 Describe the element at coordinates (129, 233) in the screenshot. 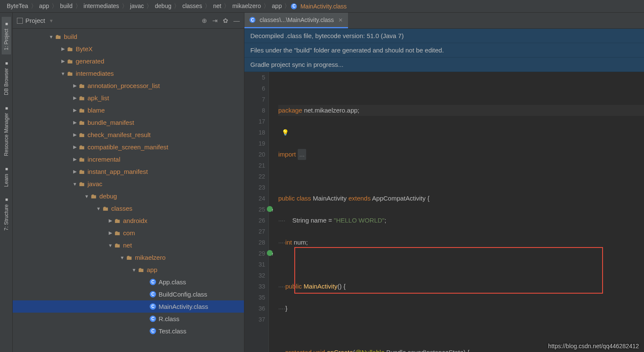

I see `tree-row: ▶🖿com` at that location.